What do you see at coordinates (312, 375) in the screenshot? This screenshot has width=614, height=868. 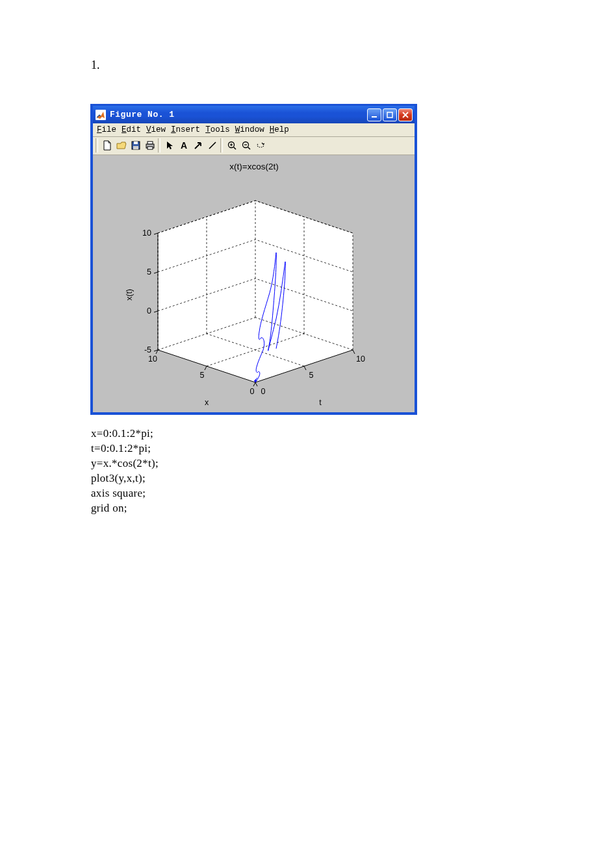 I see `t-tick-5: 5` at bounding box center [312, 375].